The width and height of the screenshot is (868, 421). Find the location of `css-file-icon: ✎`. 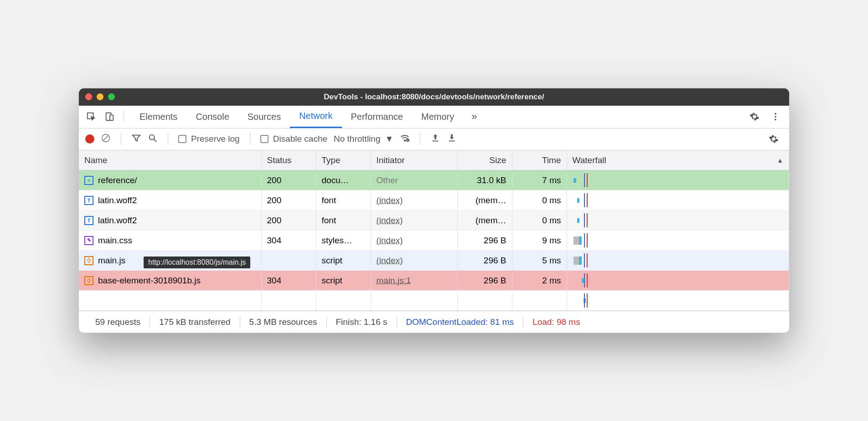

css-file-icon: ✎ is located at coordinates (89, 241).